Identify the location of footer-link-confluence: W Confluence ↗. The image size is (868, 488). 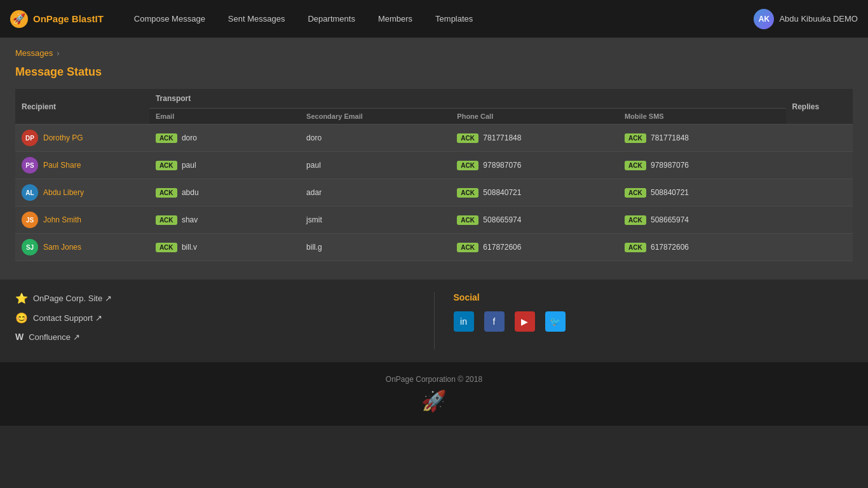
(215, 337).